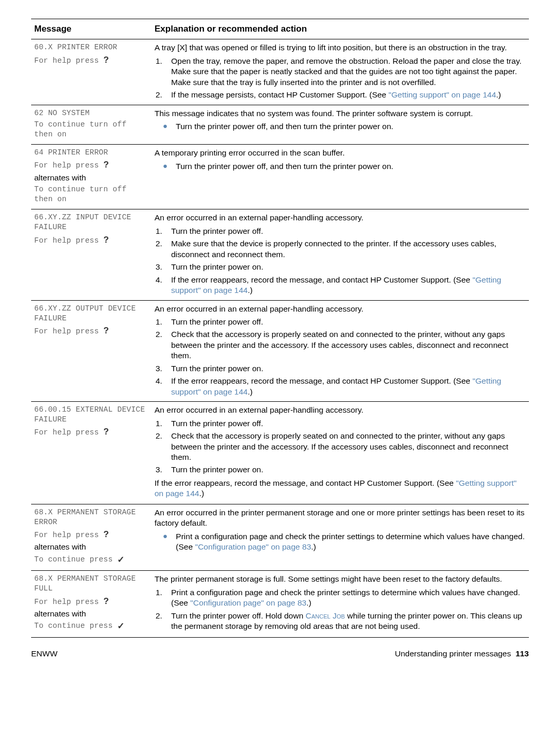 This screenshot has height=745, width=560. What do you see at coordinates (325, 616) in the screenshot?
I see `link-cancel-job: Cancel Job` at bounding box center [325, 616].